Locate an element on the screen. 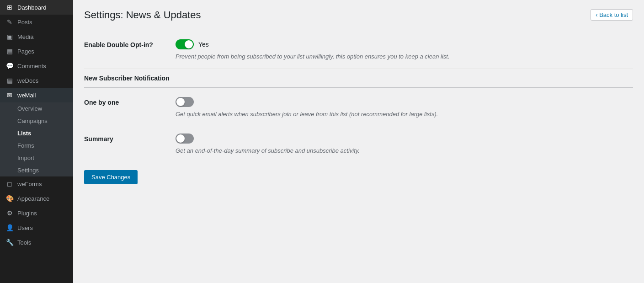 This screenshot has height=283, width=644. sidebar-item-label: Users is located at coordinates (25, 228).